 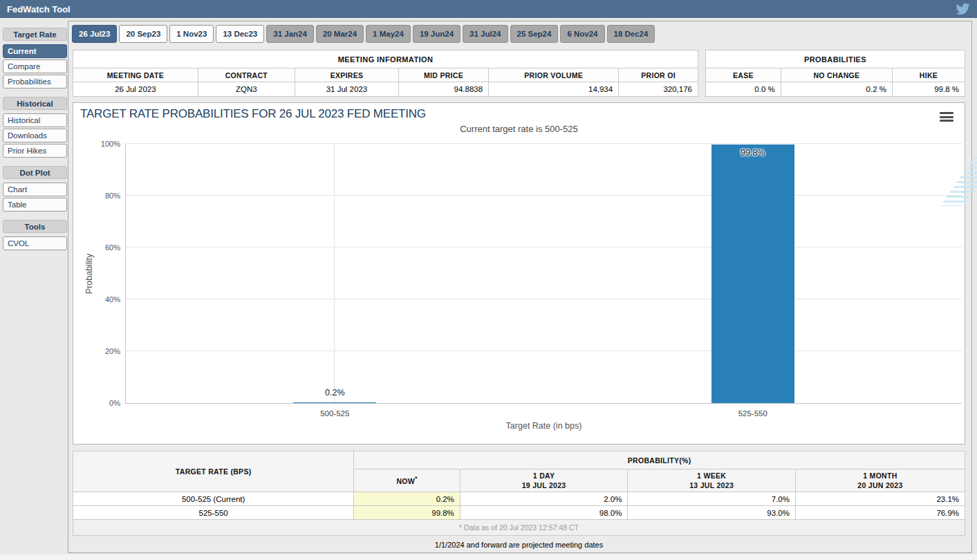 What do you see at coordinates (712, 499) in the screenshot?
I see `week-cell: 7.0%` at bounding box center [712, 499].